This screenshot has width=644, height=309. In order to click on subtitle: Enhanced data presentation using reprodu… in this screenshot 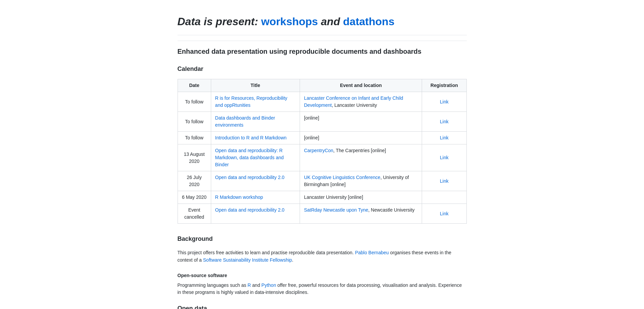, I will do `click(322, 51)`.